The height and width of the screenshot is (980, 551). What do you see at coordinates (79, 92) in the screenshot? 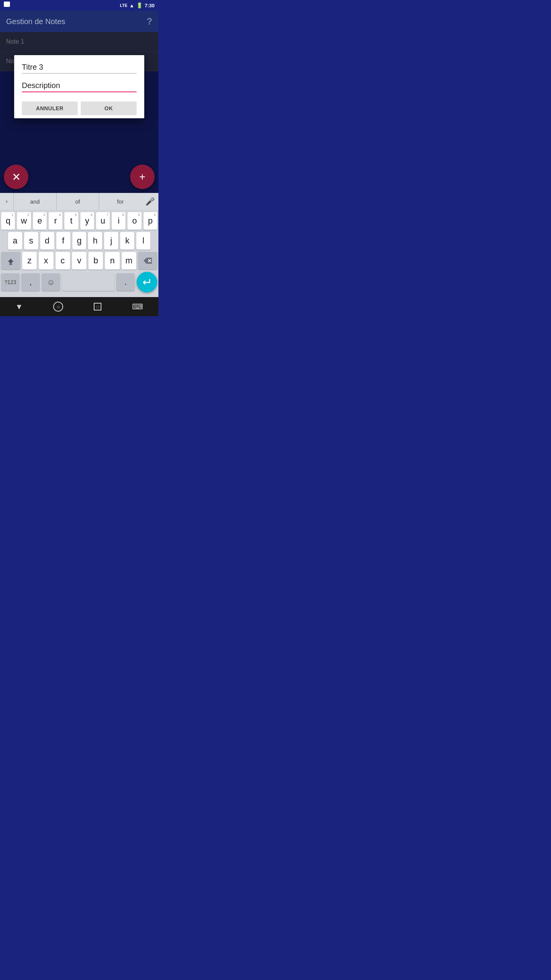
I see `description-underline` at bounding box center [79, 92].